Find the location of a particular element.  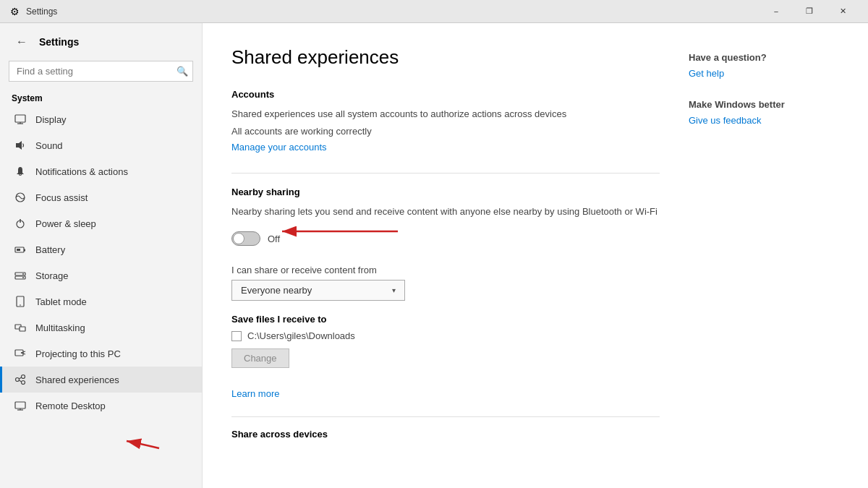

sidebar-item-storage: Storage is located at coordinates (101, 275).